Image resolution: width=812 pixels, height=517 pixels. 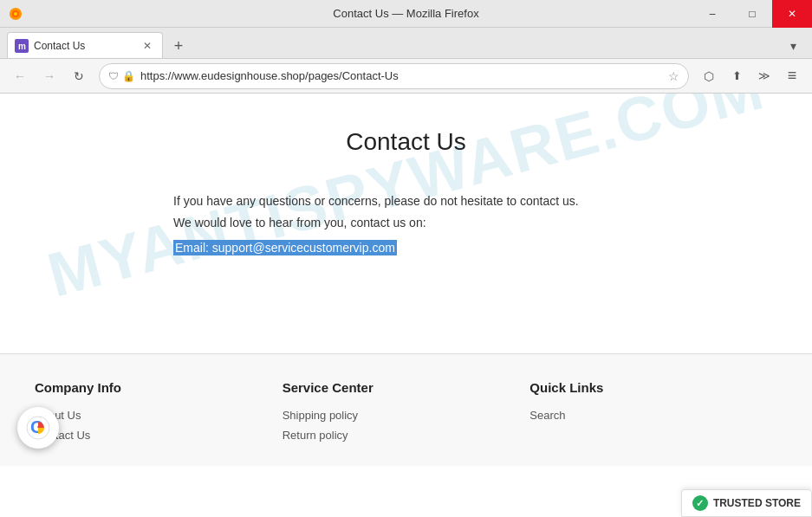 What do you see at coordinates (752, 14) in the screenshot?
I see `maximize-button: □` at bounding box center [752, 14].